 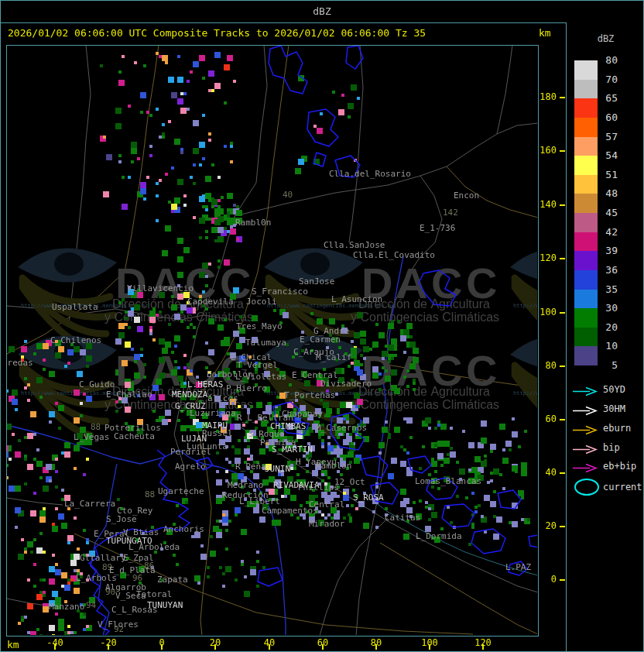 What do you see at coordinates (606, 269) in the screenshot?
I see `colorbar-tick-label: 36` at bounding box center [606, 269].